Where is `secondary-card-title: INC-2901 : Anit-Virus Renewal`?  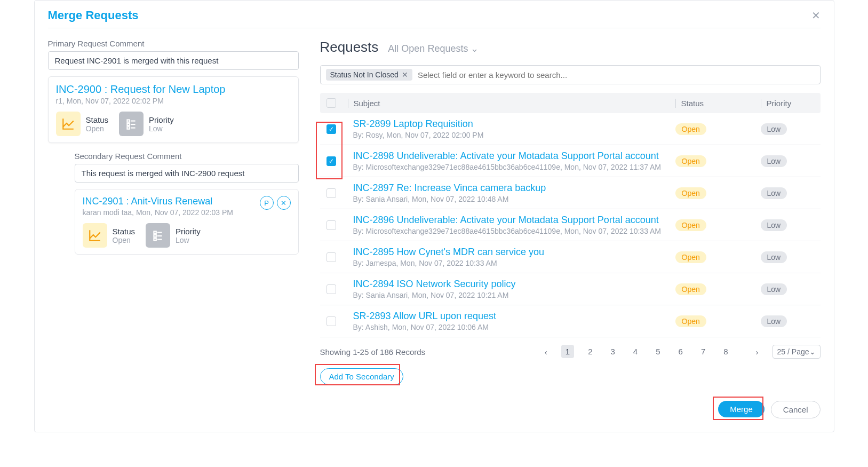 secondary-card-title: INC-2901 : Anit-Virus Renewal is located at coordinates (158, 202).